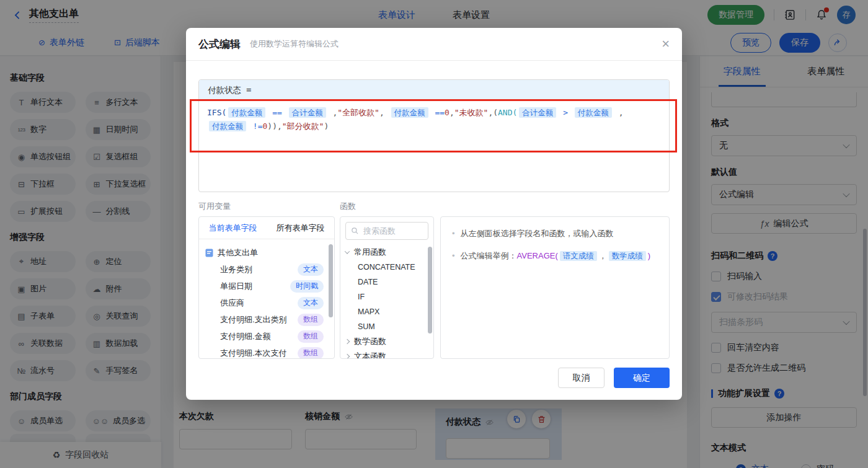 The width and height of the screenshot is (868, 468). Describe the element at coordinates (537, 233) in the screenshot. I see `formula-token: 从左侧面板选择字段名和函数，或输入函数` at that location.